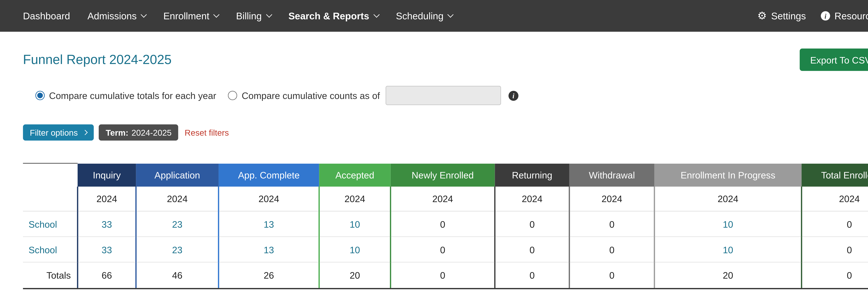  I want to click on year-cell-withdrawal: 2024, so click(612, 199).